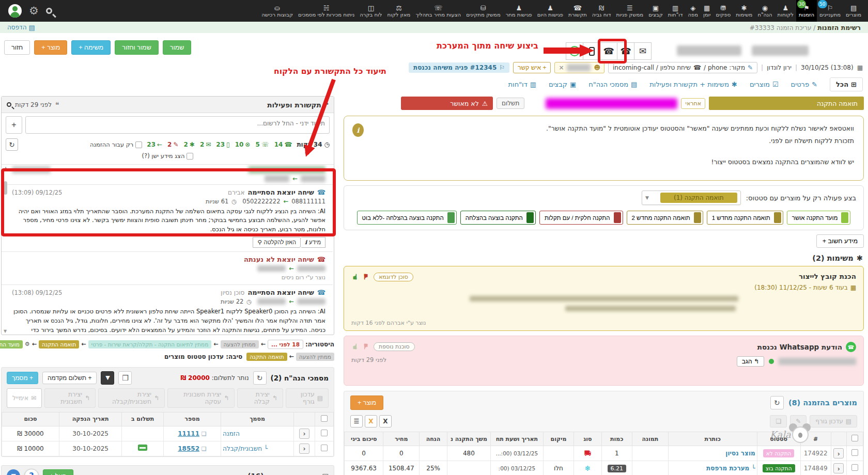  I want to click on list-view-button: ☰, so click(357, 421).